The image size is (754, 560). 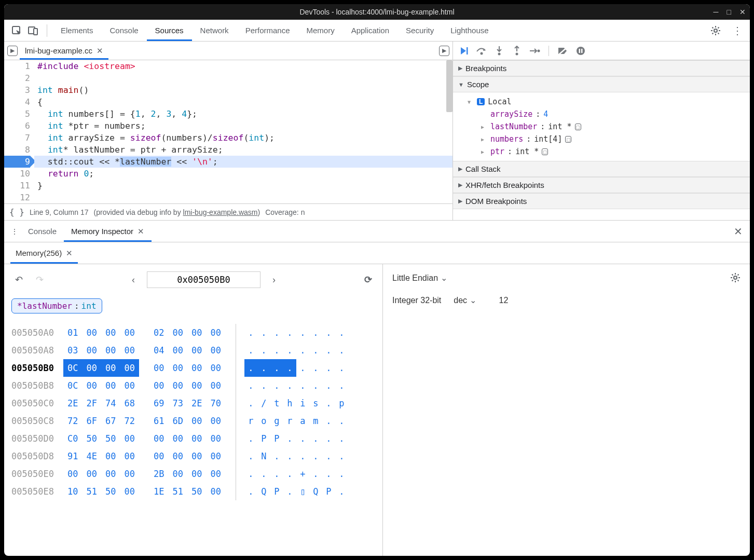 What do you see at coordinates (91, 403) in the screenshot?
I see `hex-byte: 2F` at bounding box center [91, 403].